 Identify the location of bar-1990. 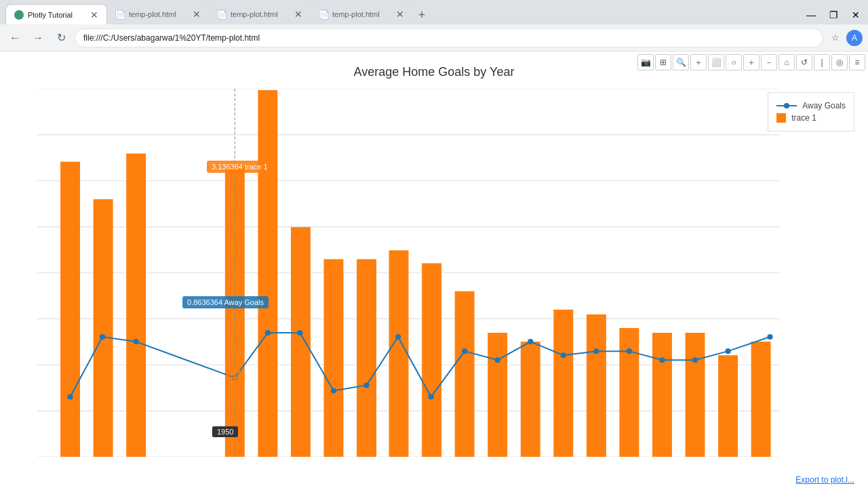
(563, 384).